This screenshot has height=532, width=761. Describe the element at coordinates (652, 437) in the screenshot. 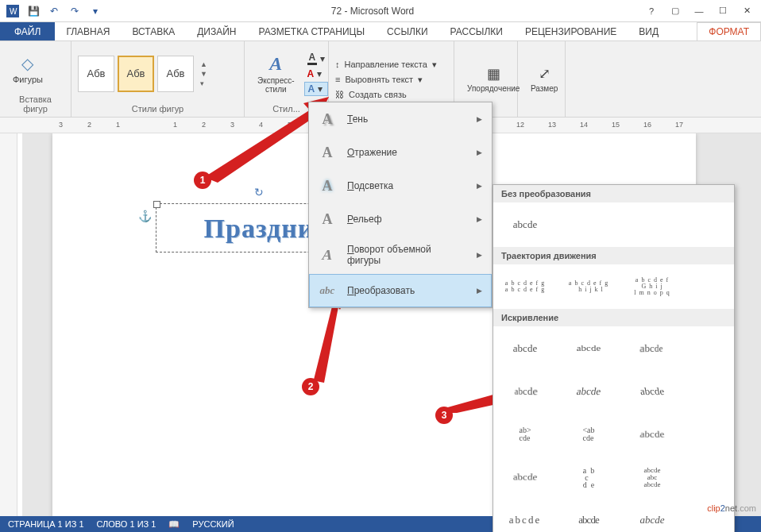

I see `preset-warp-9: abcde` at that location.